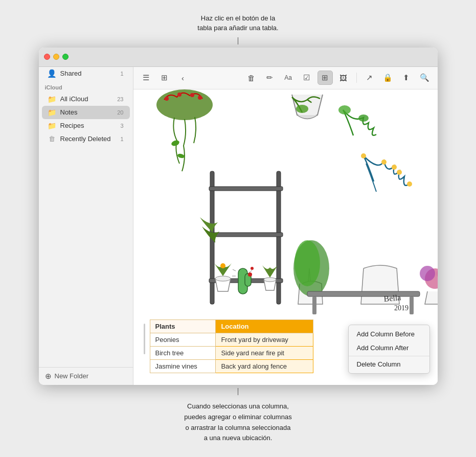 The width and height of the screenshot is (476, 457). Describe the element at coordinates (369, 78) in the screenshot. I see `share-icon: ↗` at that location.